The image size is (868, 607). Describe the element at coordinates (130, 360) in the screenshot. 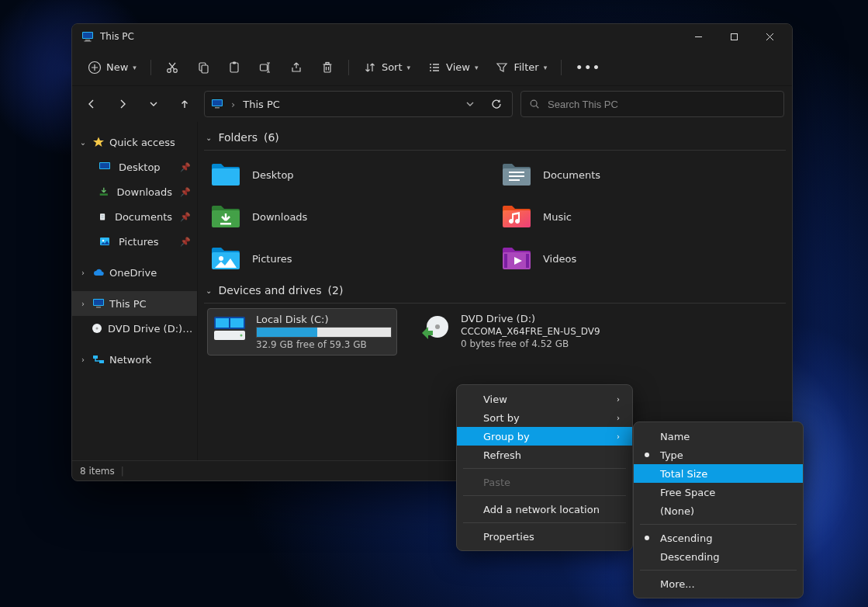

I see `sidebar-item-label: Network` at that location.